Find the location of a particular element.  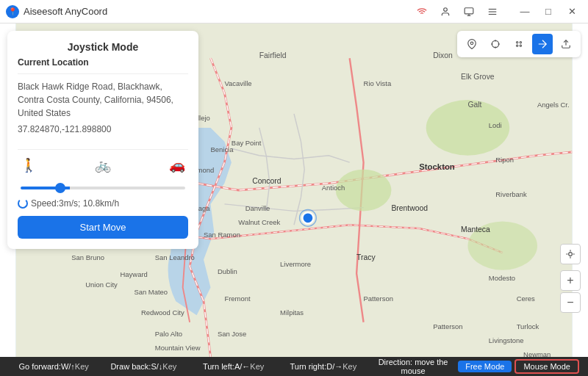

svg-text: Dixon is located at coordinates (442, 56).